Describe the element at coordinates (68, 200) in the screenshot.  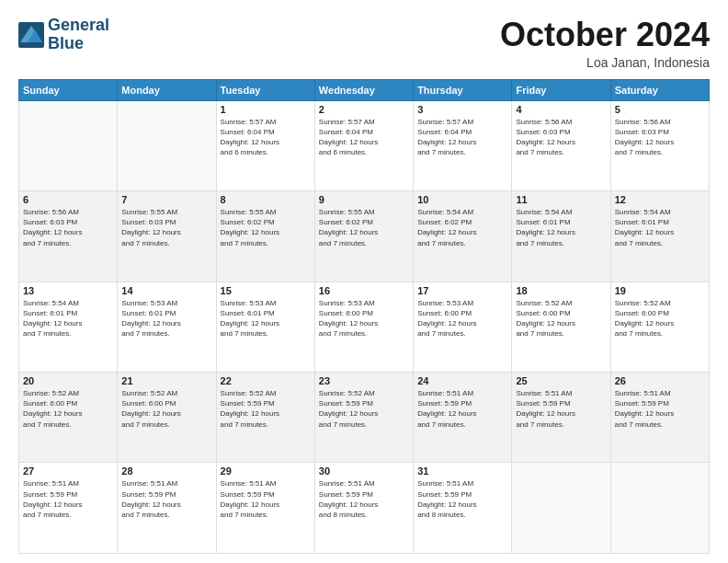
I see `day-number: 6` at that location.